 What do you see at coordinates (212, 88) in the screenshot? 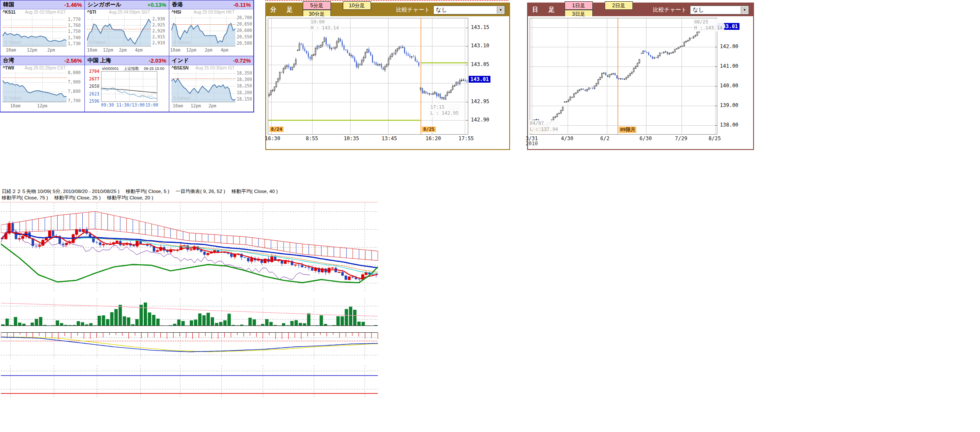
I see `market-cell-body: ^BSESNAug 25 03:30pm IST18,35018,30018,2…` at bounding box center [212, 88].